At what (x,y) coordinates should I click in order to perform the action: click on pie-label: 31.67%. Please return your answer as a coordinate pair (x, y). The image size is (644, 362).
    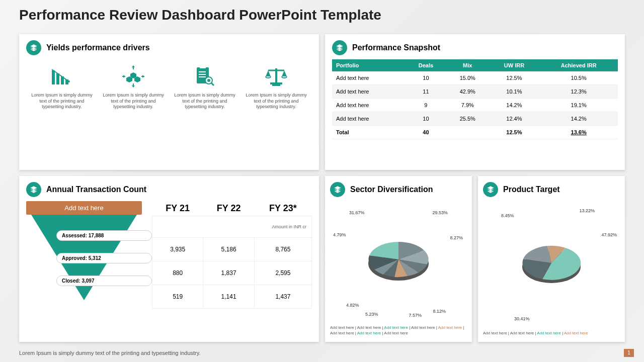
    Looking at the image, I should click on (357, 213).